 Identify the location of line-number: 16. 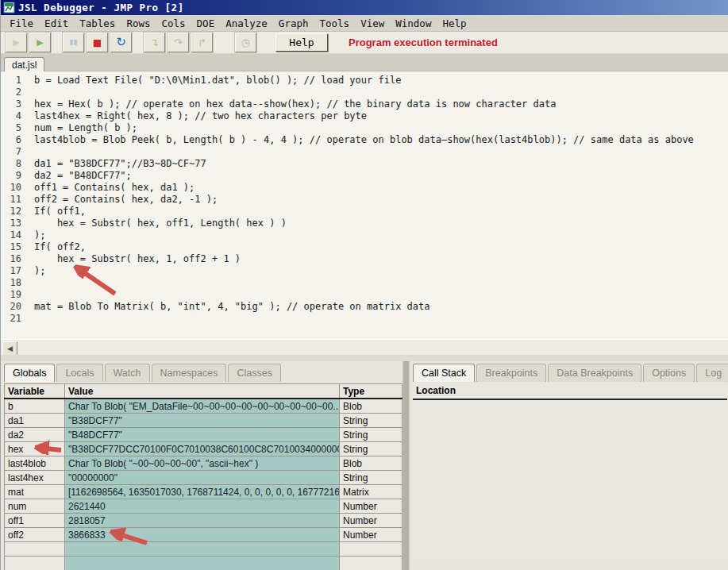
(11, 259).